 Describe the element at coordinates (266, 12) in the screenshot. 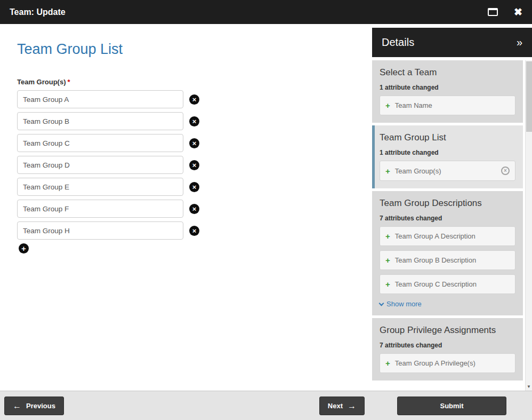

I see `titlebar: Team: Update ✖` at that location.